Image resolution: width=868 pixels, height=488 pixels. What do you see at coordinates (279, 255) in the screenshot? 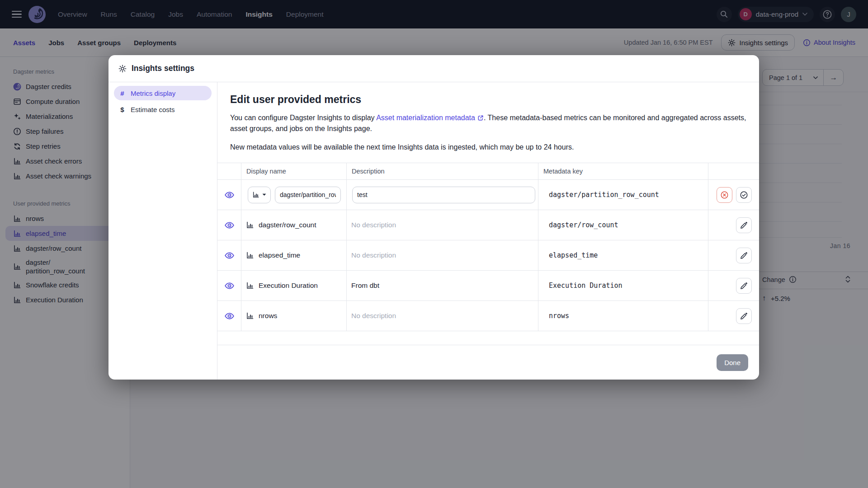
I see `metric-display-name: elapsed_time` at bounding box center [279, 255].